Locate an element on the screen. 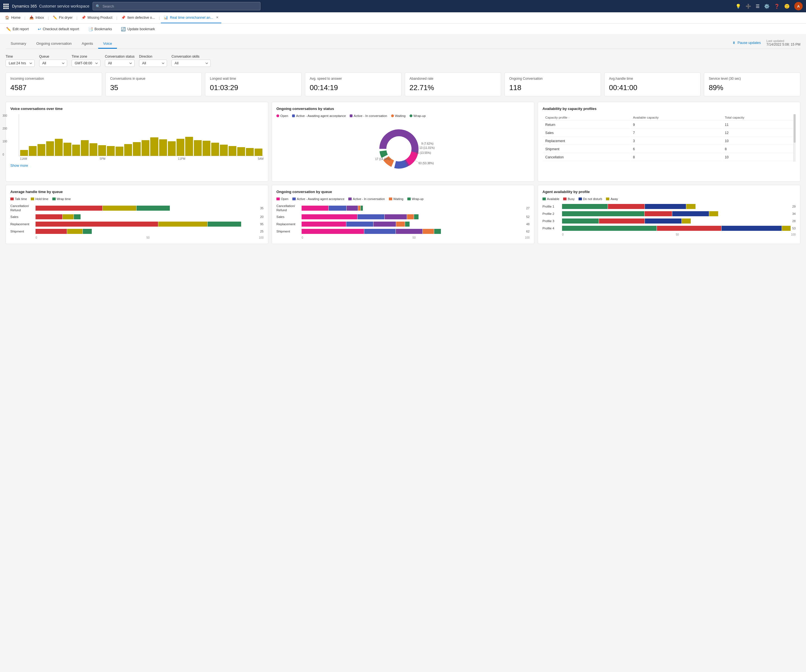  ongoing-queue-title: Ongoing conversation by queue is located at coordinates (403, 192).